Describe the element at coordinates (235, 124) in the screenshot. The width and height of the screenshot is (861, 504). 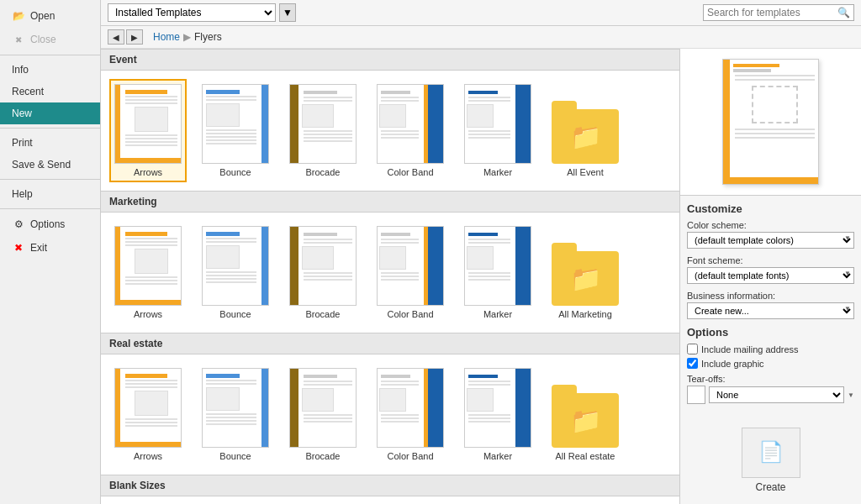
I see `thumb-bounce-event` at that location.